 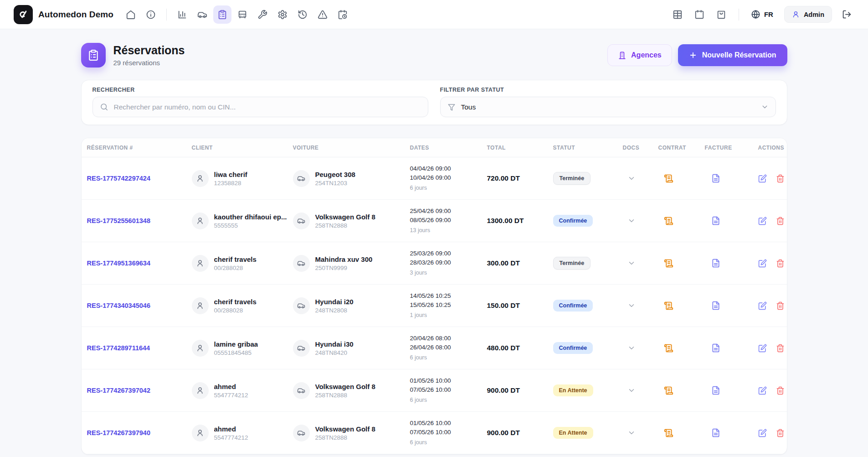 I want to click on car-model: Mahindra xuv 300, so click(x=344, y=259).